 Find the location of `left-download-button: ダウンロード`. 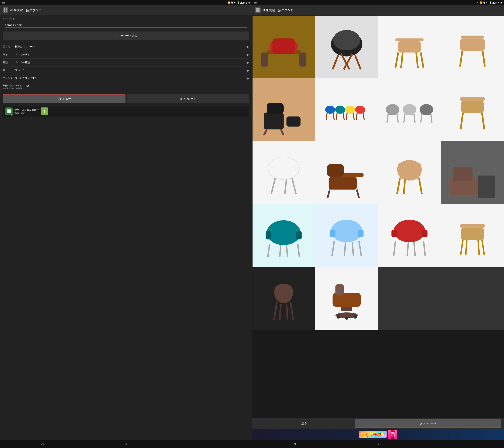

left-download-button: ダウンロード is located at coordinates (188, 99).